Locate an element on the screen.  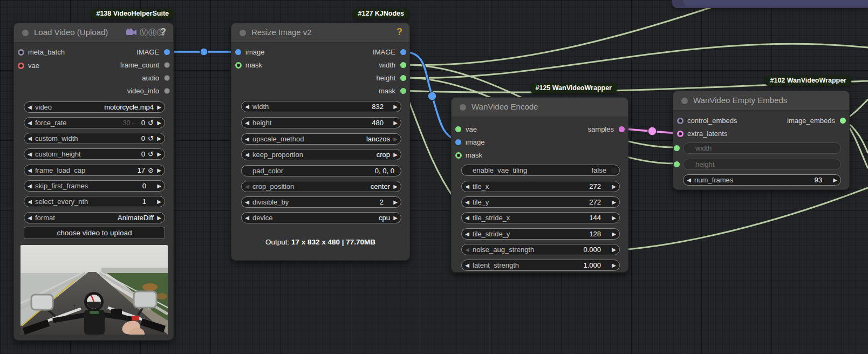
node-resize-image: Resize Image v2 ? image mask IMAGE width… is located at coordinates (320, 141).